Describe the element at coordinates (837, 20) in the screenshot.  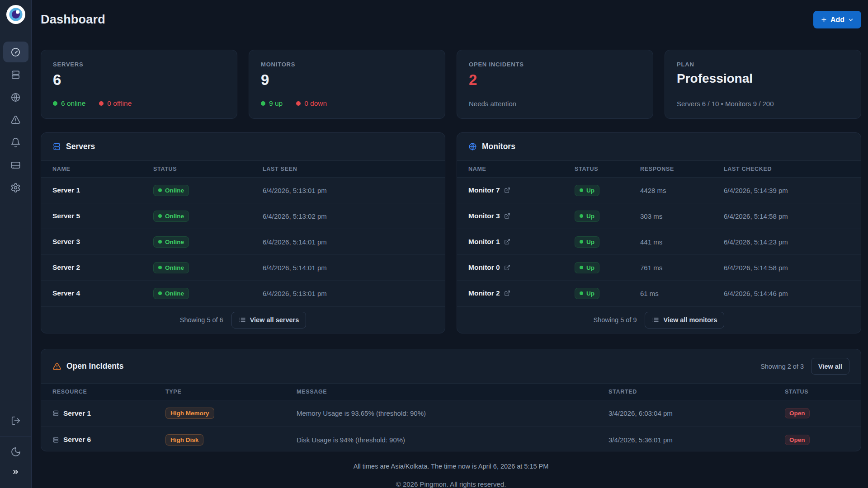
I see `add-button-label: Add` at that location.